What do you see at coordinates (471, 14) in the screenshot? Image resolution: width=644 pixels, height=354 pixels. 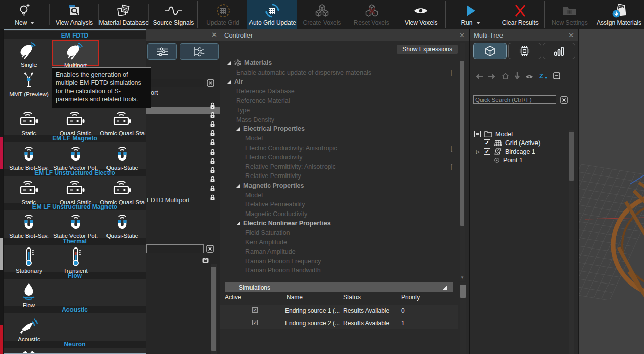 I see `toolbar-button-run: Run` at bounding box center [471, 14].